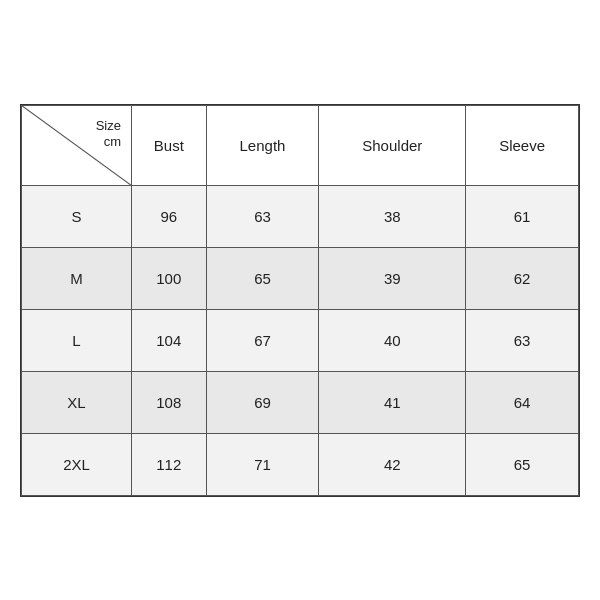  Describe the element at coordinates (262, 278) in the screenshot. I see `length-cell: 65` at that location.